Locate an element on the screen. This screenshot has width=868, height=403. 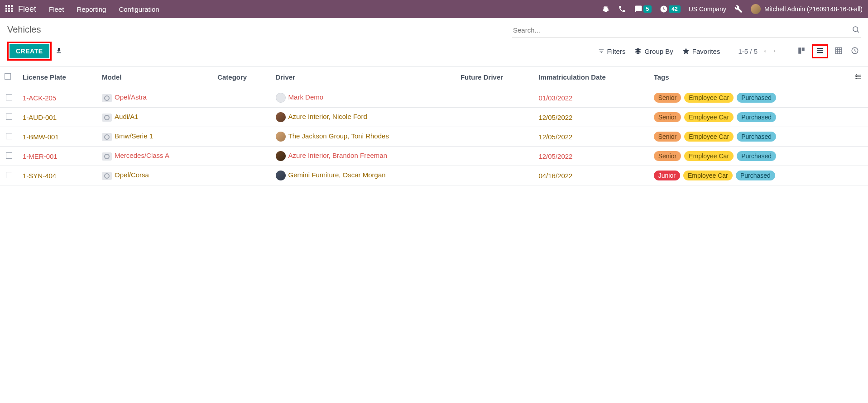
app-brand: Fleet is located at coordinates (27, 9).